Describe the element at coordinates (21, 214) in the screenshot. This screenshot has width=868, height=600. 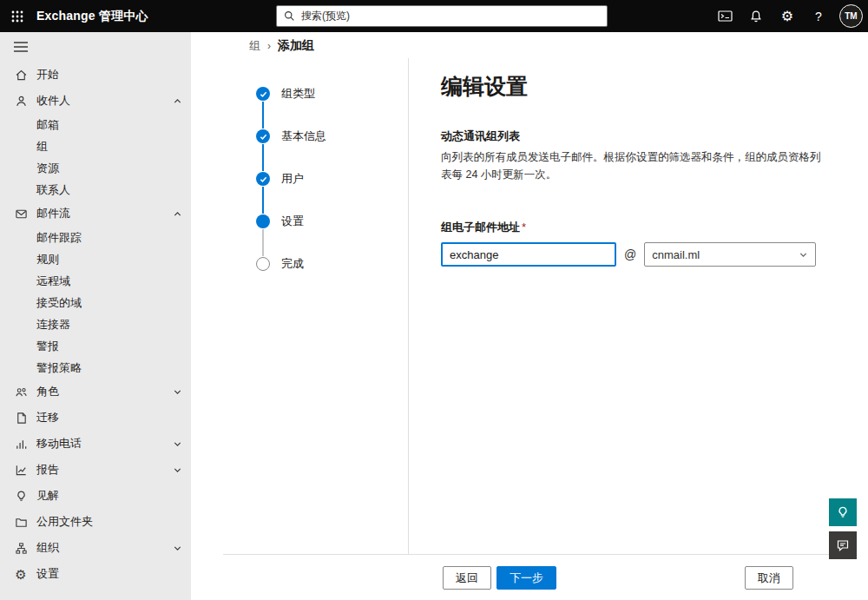
I see `mail-icon` at that location.